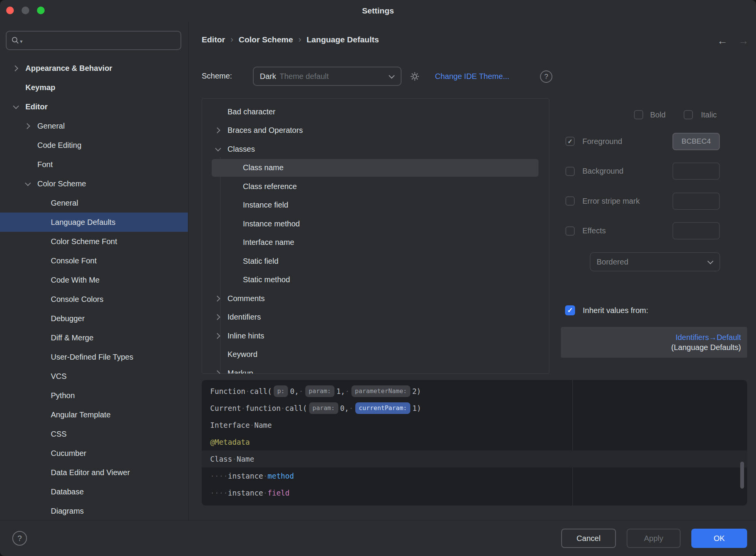  What do you see at coordinates (94, 164) in the screenshot?
I see `sidebar-item-font: Font` at bounding box center [94, 164].